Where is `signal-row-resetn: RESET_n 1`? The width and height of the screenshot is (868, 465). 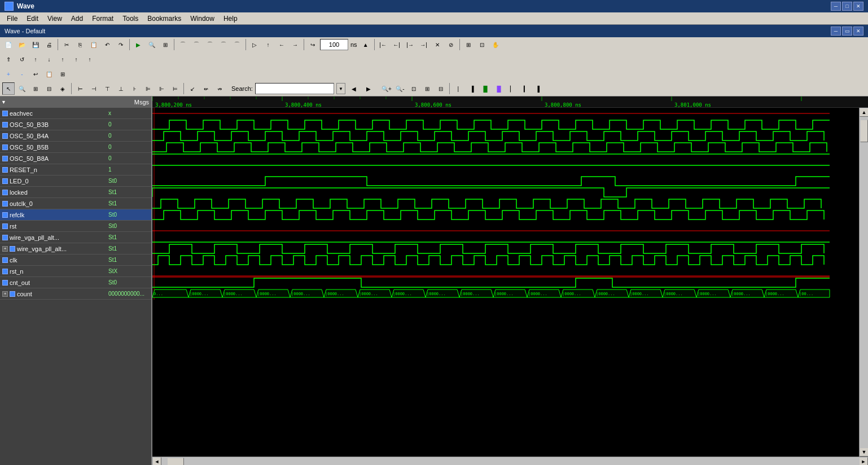 signal-row-resetn: RESET_n 1 is located at coordinates (76, 170).